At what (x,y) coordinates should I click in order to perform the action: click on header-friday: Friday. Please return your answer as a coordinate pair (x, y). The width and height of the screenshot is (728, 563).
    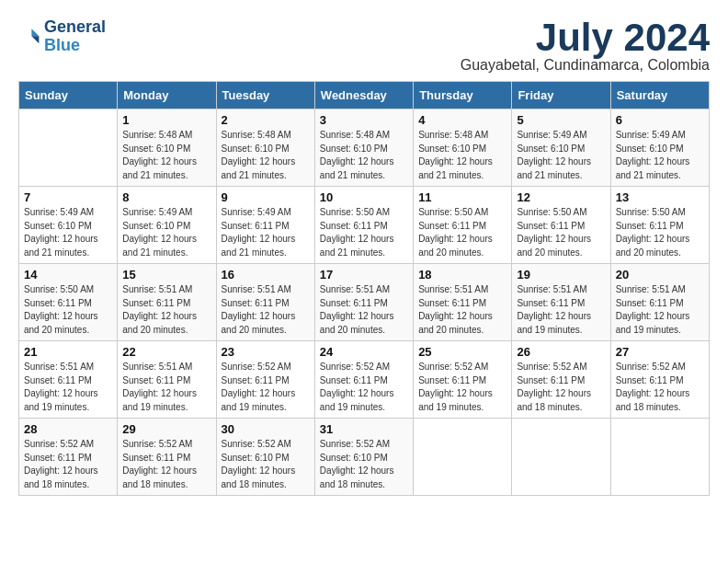
    Looking at the image, I should click on (561, 96).